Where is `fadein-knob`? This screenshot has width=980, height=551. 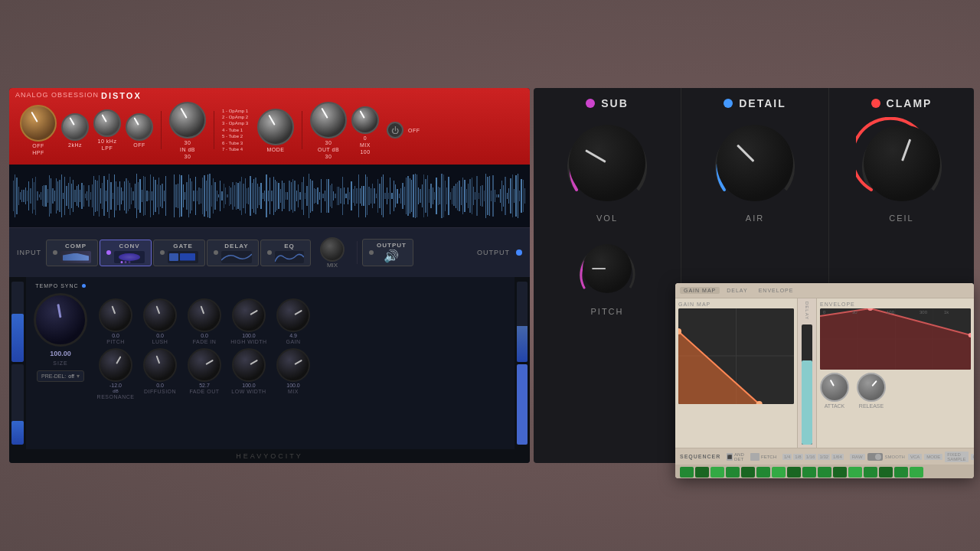
fadein-knob is located at coordinates (204, 315).